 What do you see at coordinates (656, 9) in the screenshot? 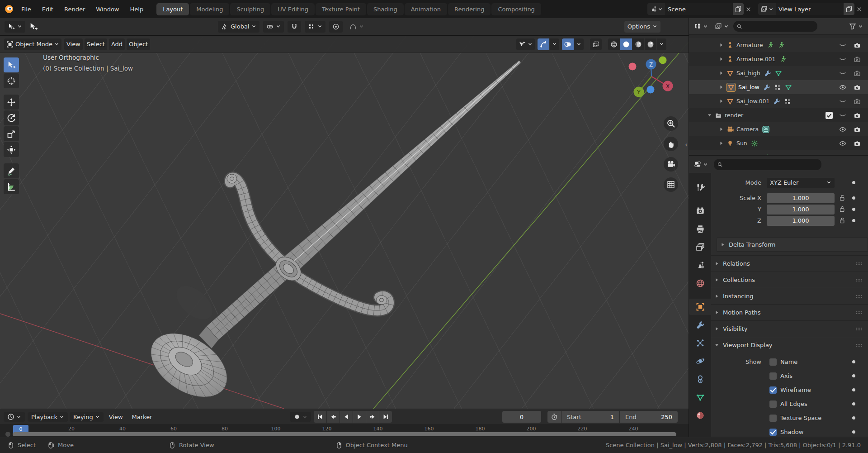
I see `scene-browse-button` at bounding box center [656, 9].